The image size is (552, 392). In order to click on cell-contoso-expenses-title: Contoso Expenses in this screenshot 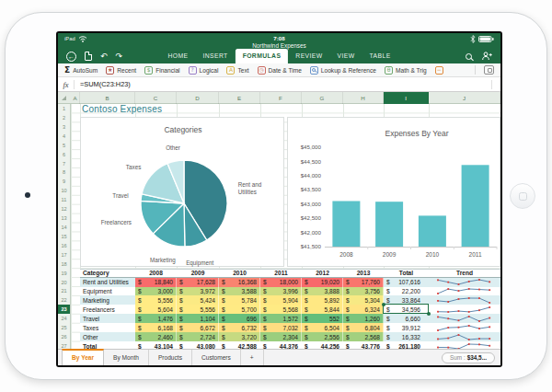, I will do `click(121, 110)`.